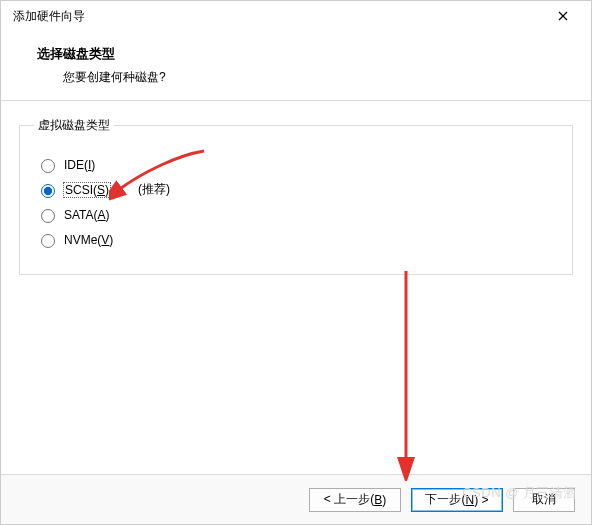 This screenshot has width=592, height=525. I want to click on recommended-tag: (推荐), so click(154, 190).